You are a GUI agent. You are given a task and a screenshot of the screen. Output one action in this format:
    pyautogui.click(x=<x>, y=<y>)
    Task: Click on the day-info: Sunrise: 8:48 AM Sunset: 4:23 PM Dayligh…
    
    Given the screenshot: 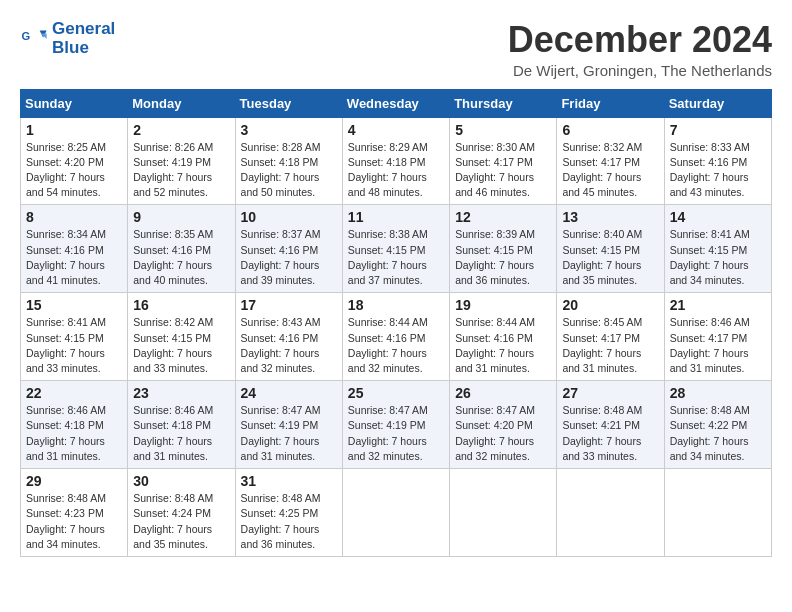 What is the action you would take?
    pyautogui.click(x=74, y=522)
    